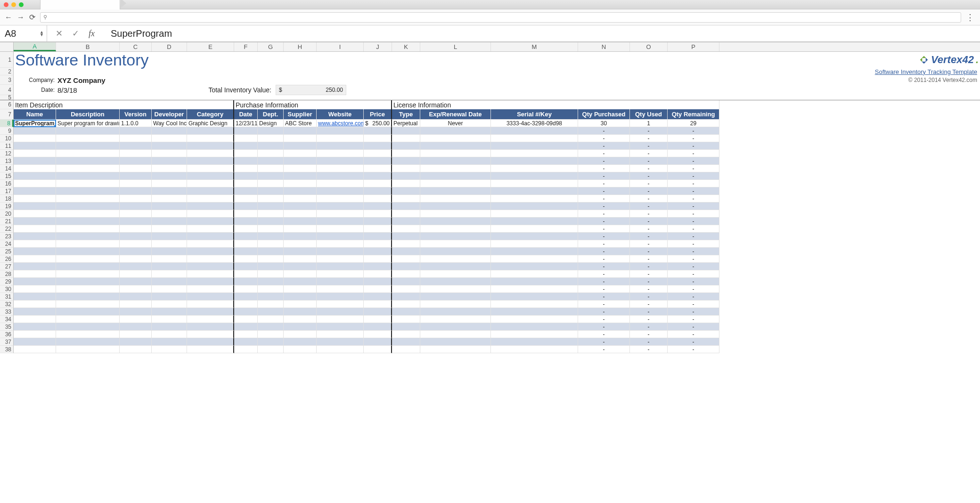 Image resolution: width=980 pixels, height=503 pixels. What do you see at coordinates (7, 131) in the screenshot?
I see `row-header: 9` at bounding box center [7, 131].